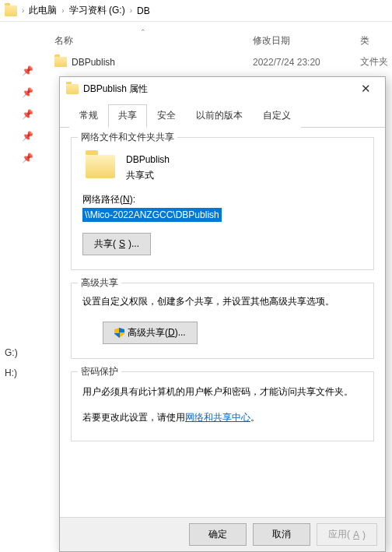  Describe the element at coordinates (218, 534) in the screenshot. I see `ok-button: 确定` at that location.